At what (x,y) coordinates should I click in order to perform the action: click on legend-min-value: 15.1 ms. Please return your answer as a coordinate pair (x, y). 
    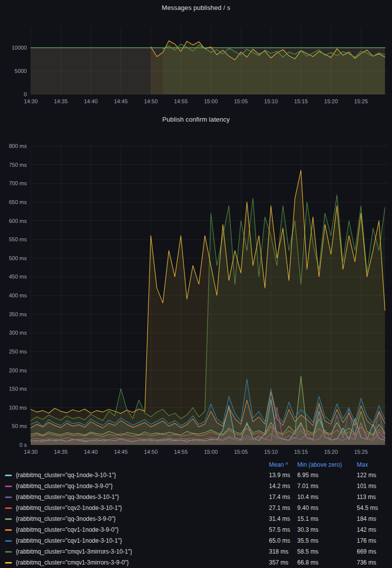
    Looking at the image, I should click on (327, 519).